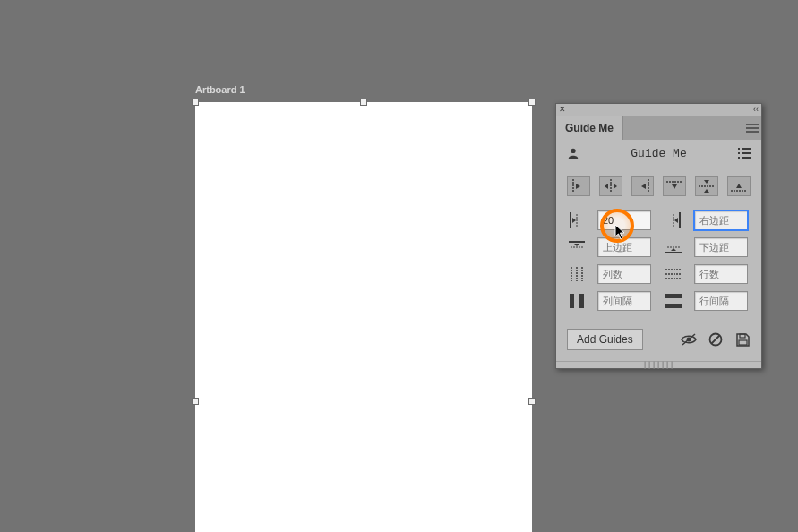 The image size is (798, 532). What do you see at coordinates (721, 220) in the screenshot?
I see `right-margin-input` at bounding box center [721, 220].